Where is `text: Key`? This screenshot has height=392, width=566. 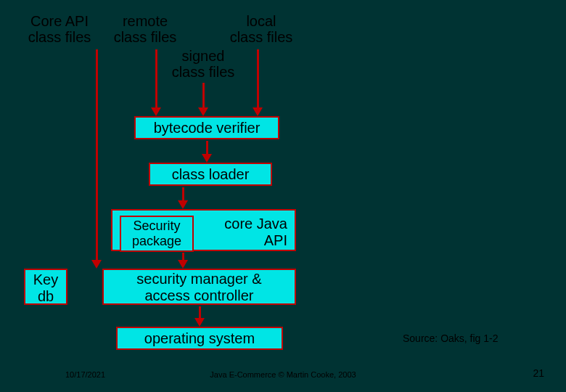 text: Key is located at coordinates (46, 280).